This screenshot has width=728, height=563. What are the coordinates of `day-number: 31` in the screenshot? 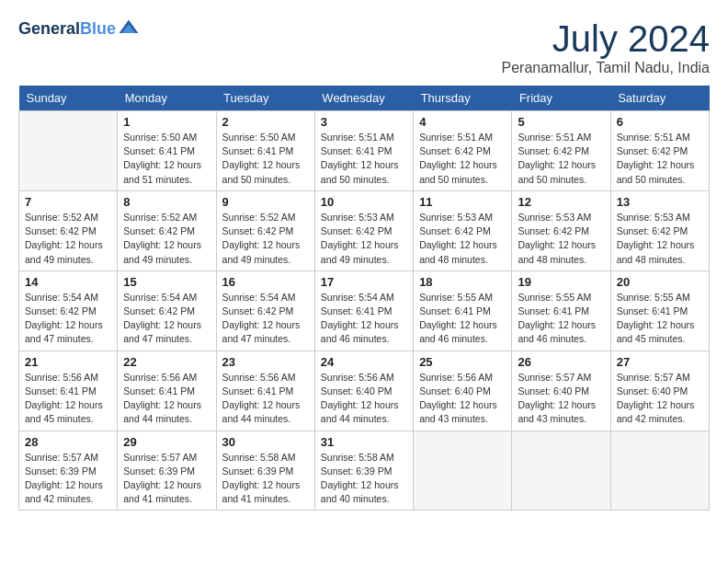 It's located at (364, 442).